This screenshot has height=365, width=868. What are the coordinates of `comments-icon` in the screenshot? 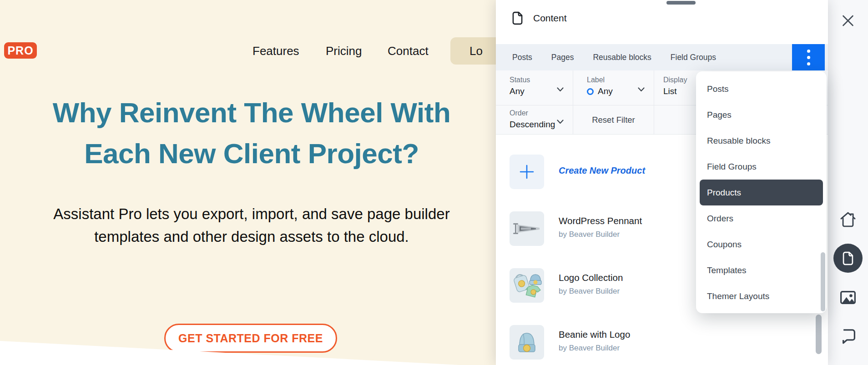 It's located at (848, 337).